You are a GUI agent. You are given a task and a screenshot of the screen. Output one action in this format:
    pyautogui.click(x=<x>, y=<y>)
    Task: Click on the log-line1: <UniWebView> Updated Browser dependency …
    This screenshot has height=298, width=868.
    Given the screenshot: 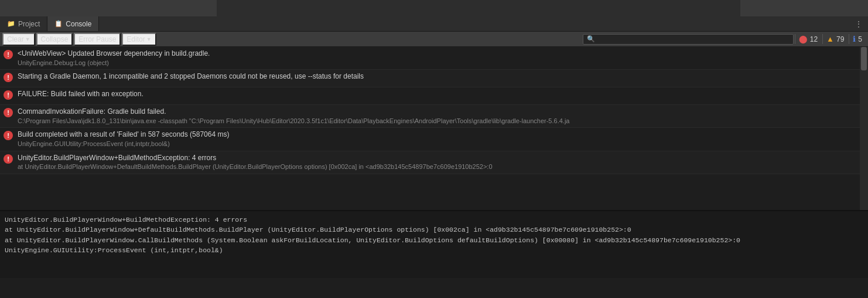 What is the action you would take?
    pyautogui.click(x=441, y=54)
    